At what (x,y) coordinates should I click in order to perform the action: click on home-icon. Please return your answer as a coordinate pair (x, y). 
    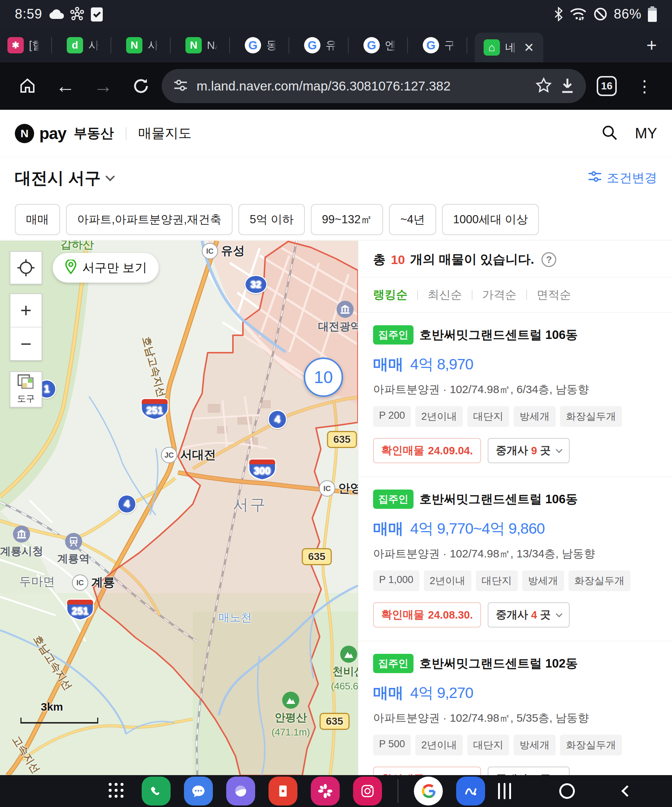
    Looking at the image, I should click on (28, 86).